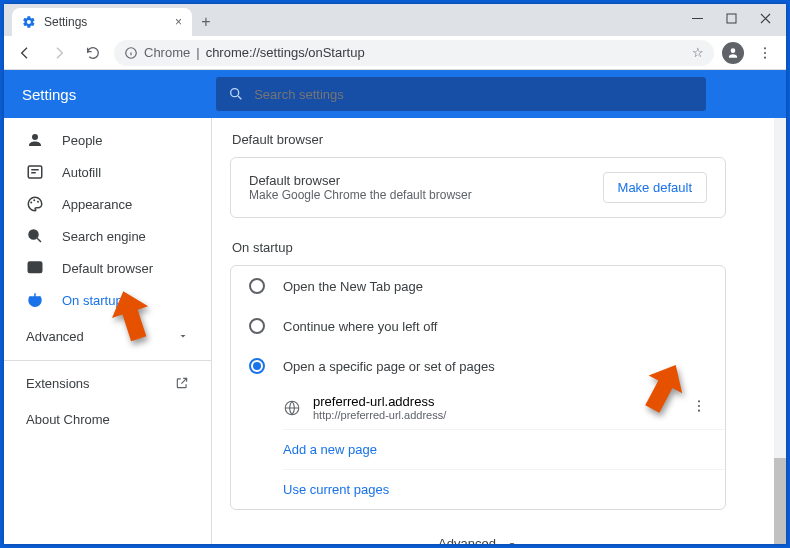  Describe the element at coordinates (29, 22) in the screenshot. I see `gear-icon` at that location.